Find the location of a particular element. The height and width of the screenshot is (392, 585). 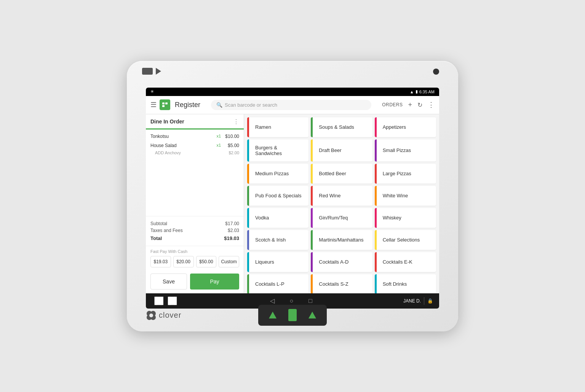

menu-item: Martinis/Manhattans is located at coordinates (341, 240).